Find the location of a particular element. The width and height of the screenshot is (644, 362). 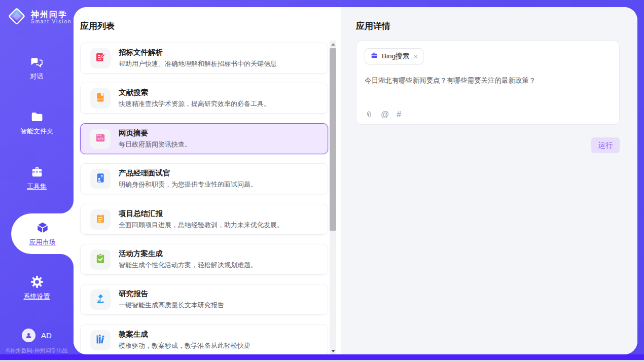

bottom-edge is located at coordinates (322, 361).